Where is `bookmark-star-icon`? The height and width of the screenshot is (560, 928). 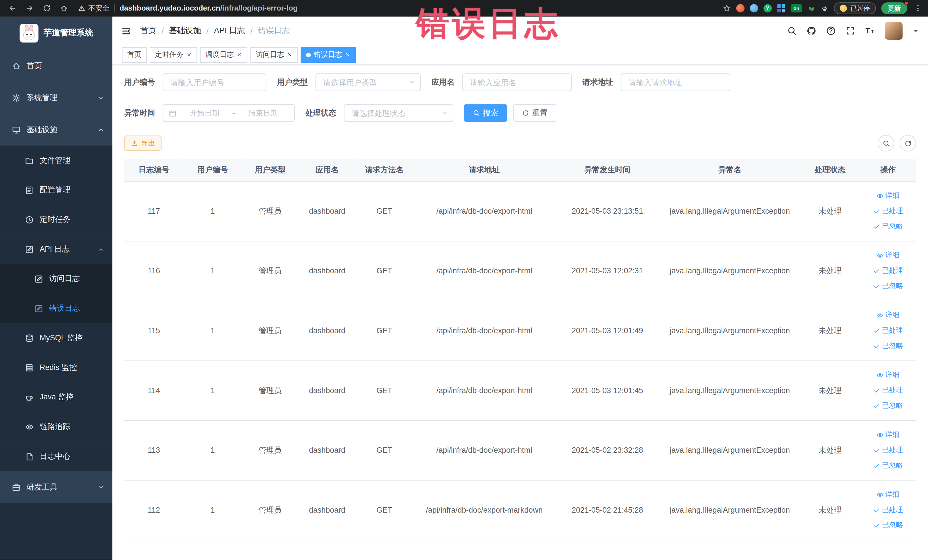 bookmark-star-icon is located at coordinates (727, 8).